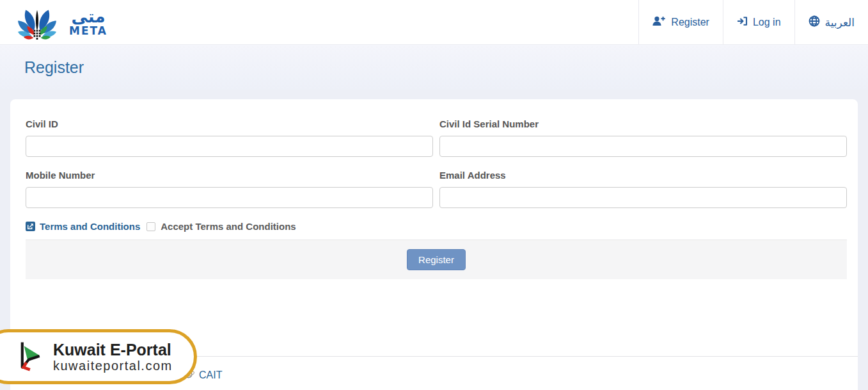  I want to click on cait-link: CAIT, so click(210, 375).